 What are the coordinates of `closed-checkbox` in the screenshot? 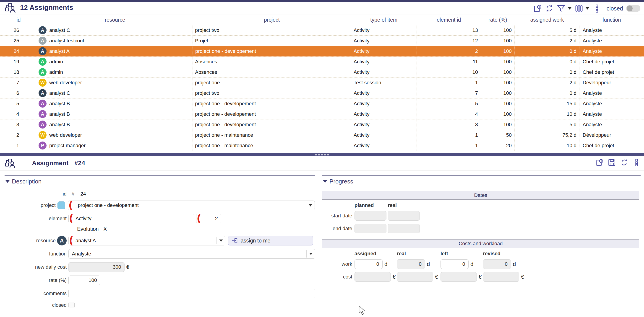 It's located at (72, 305).